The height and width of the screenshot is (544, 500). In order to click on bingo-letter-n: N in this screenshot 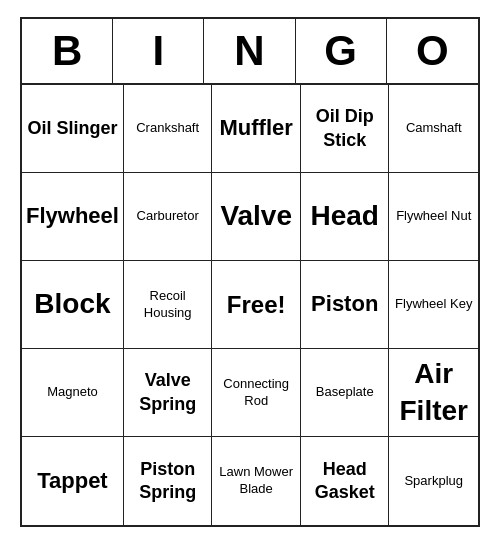, I will do `click(250, 51)`.